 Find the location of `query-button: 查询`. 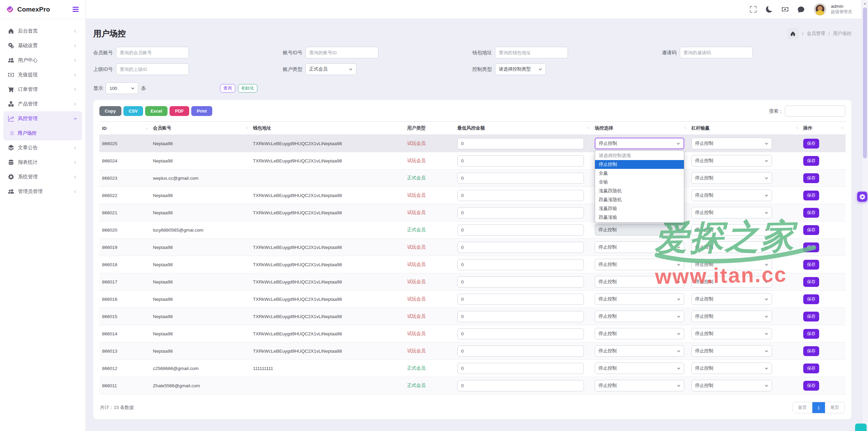

query-button: 查询 is located at coordinates (228, 88).